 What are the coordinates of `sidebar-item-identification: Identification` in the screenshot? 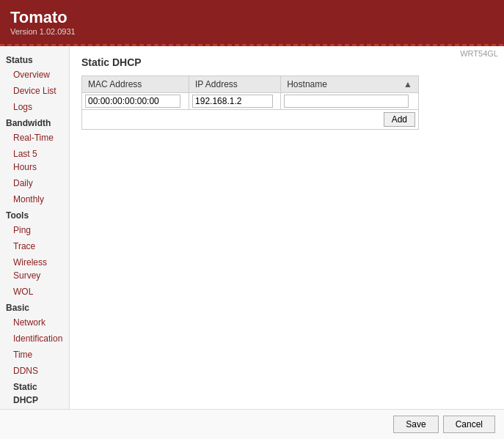 It's located at (34, 339).